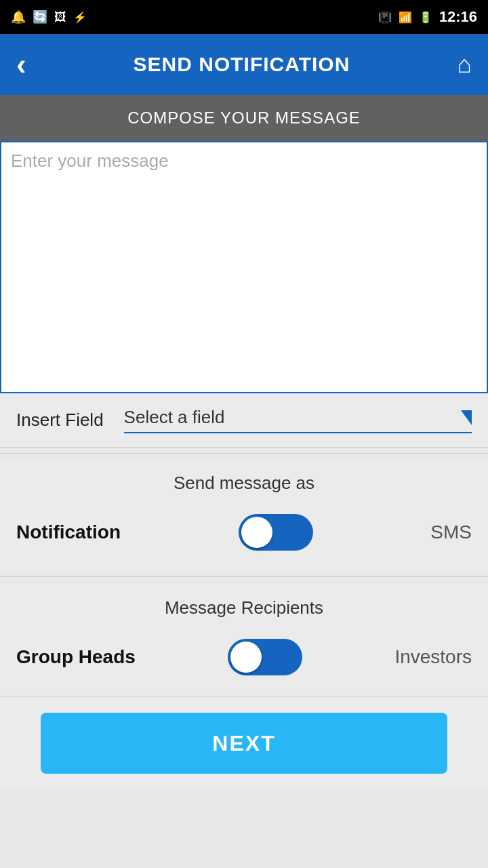 Image resolution: width=488 pixels, height=868 pixels. Describe the element at coordinates (433, 657) in the screenshot. I see `investors-label: Investors` at that location.